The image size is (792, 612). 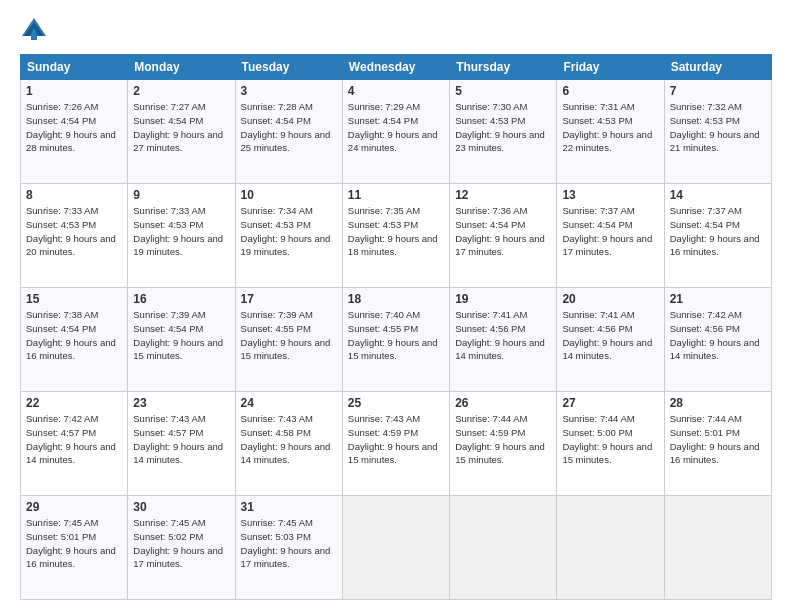 What do you see at coordinates (181, 403) in the screenshot?
I see `day-number: 23` at bounding box center [181, 403].